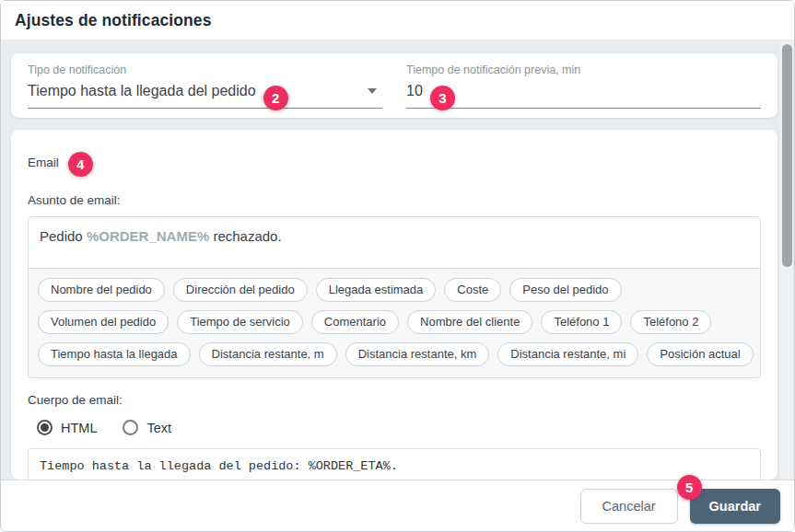  What do you see at coordinates (205, 90) in the screenshot?
I see `notification-type-field: Tipo de notificación Tiempo hasta la lle…` at bounding box center [205, 90].